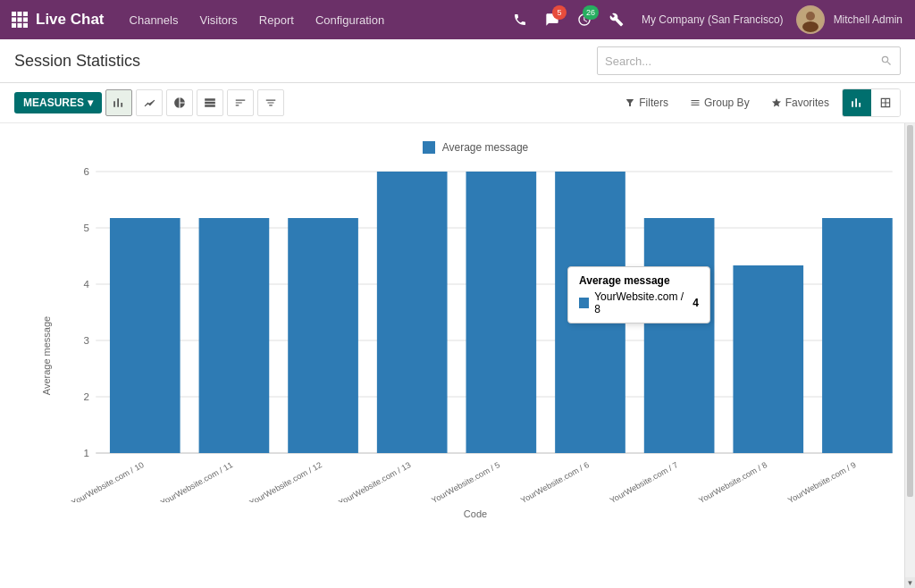  Describe the element at coordinates (486, 147) in the screenshot. I see `legend-label: Average message` at that location.